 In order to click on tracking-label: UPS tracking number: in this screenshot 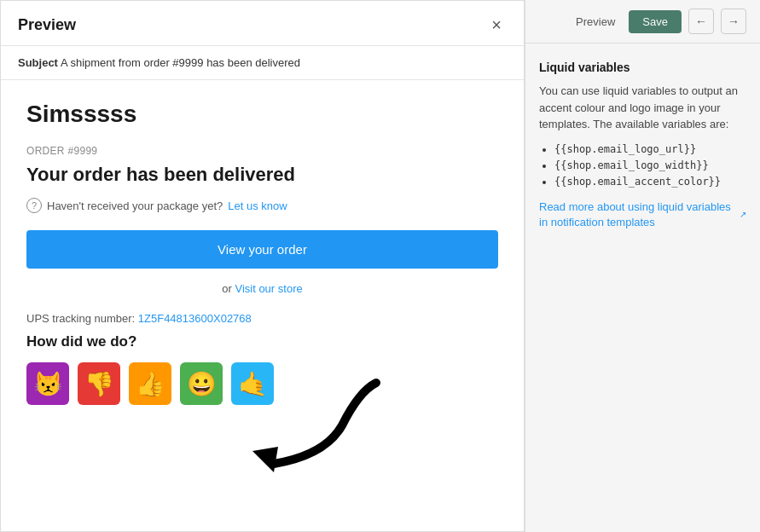, I will do `click(80, 319)`.